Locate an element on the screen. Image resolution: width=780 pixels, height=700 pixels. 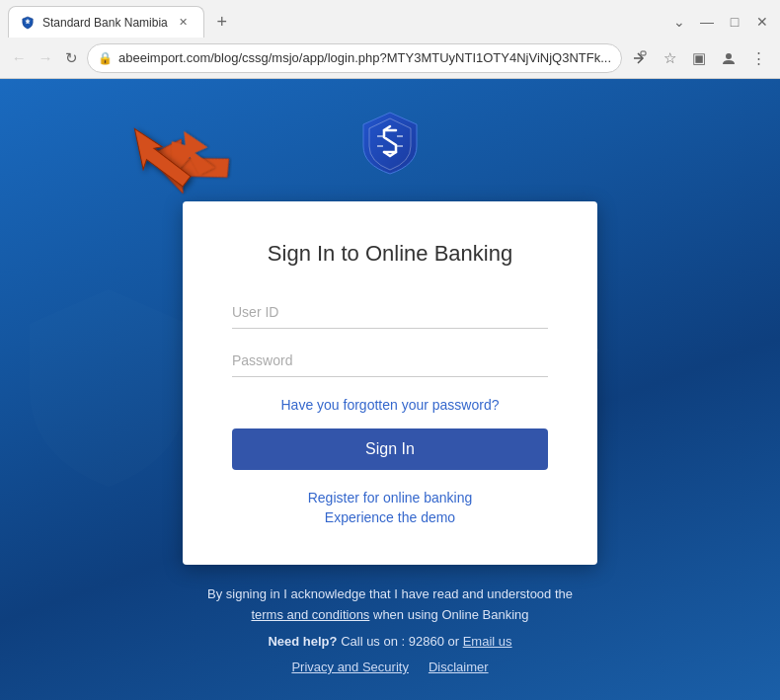
nav-bar: ← → ↻ 🔒 abeeimport.com/blog/cssg/msjo/ap… is located at coordinates (390, 58).